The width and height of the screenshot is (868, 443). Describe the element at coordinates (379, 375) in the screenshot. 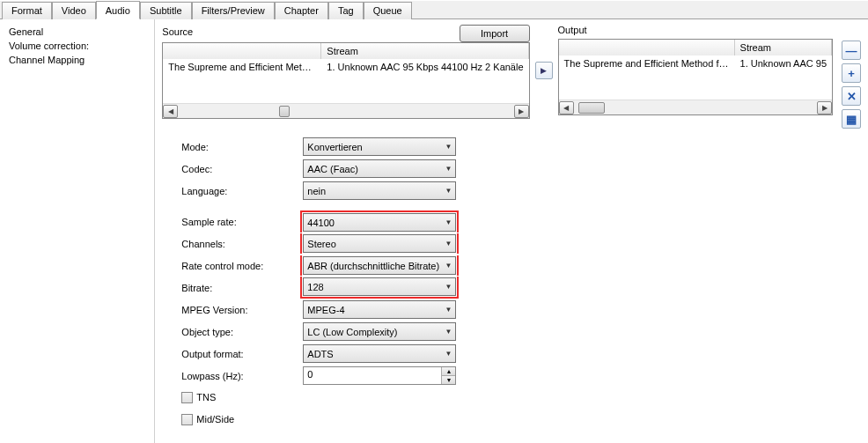

I see `lowpass-spinner: 0 ▲▼` at that location.